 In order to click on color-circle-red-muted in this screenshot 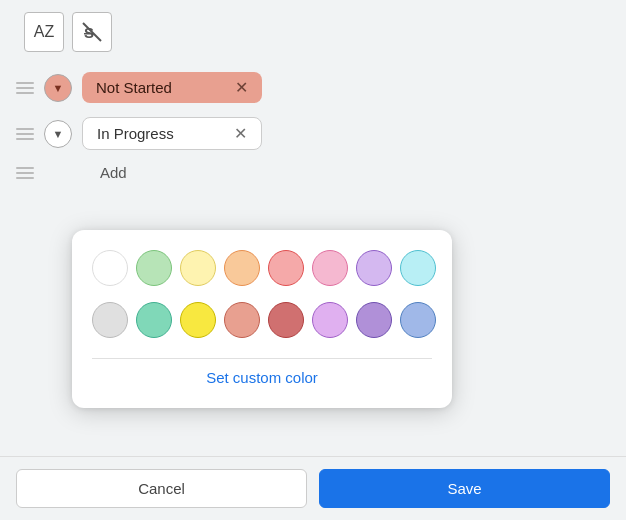, I will do `click(286, 320)`.